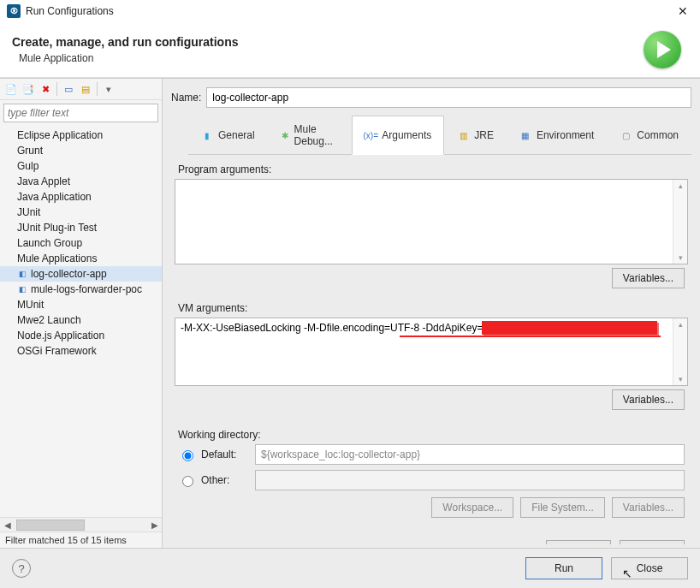  What do you see at coordinates (80, 166) in the screenshot?
I see `tree-category: Gulp` at bounding box center [80, 166].